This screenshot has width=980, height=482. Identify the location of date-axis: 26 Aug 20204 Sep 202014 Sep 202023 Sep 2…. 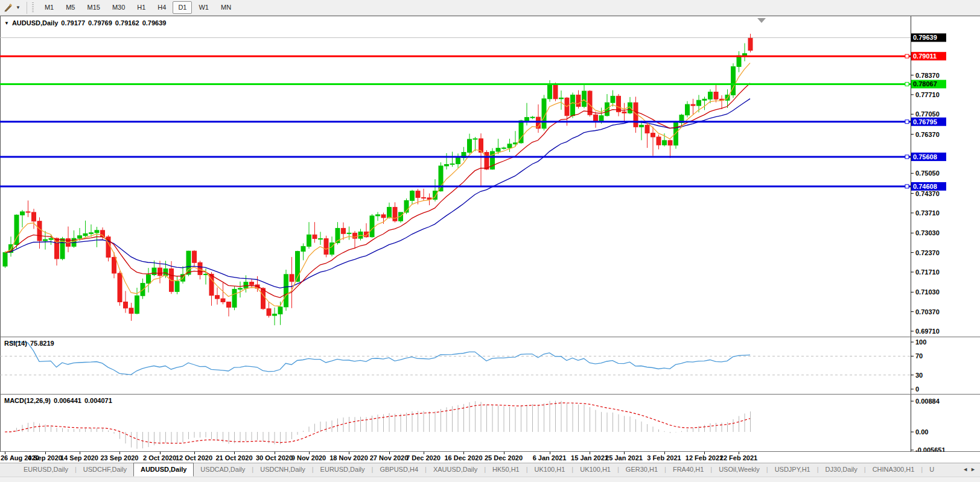
(490, 457).